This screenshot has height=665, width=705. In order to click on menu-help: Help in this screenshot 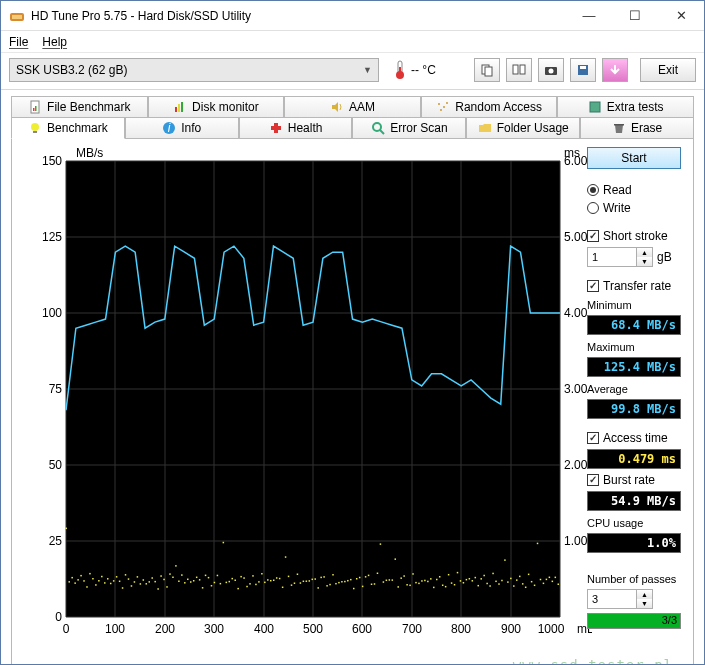, I will do `click(54, 42)`.